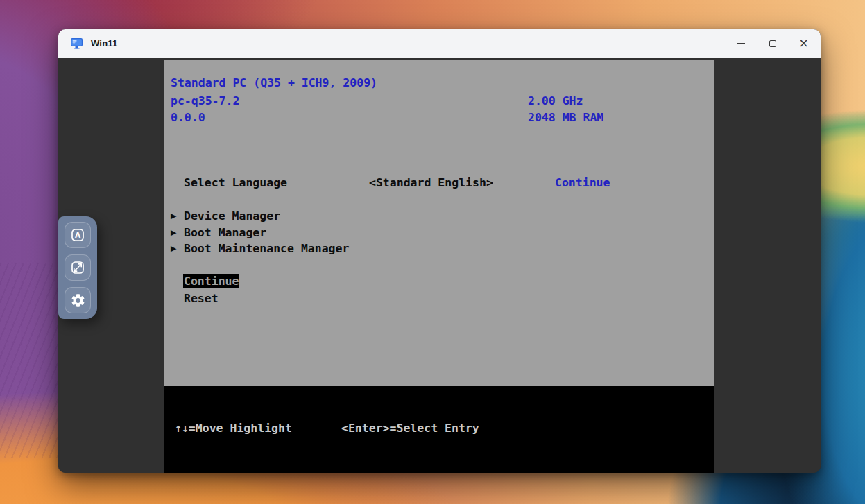 The height and width of the screenshot is (504, 865). Describe the element at coordinates (225, 216) in the screenshot. I see `menu-item-device-manager: ▶ Device Manager` at that location.